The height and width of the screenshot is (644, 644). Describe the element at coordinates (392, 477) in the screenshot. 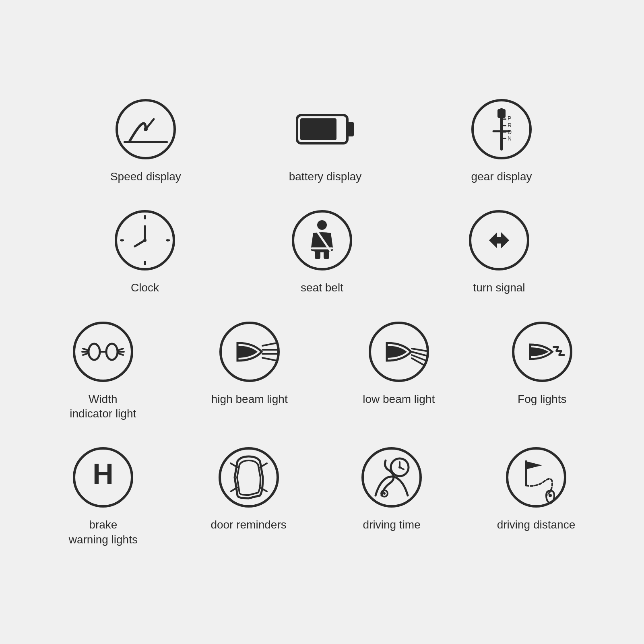

I see `driving-time-icon` at that location.